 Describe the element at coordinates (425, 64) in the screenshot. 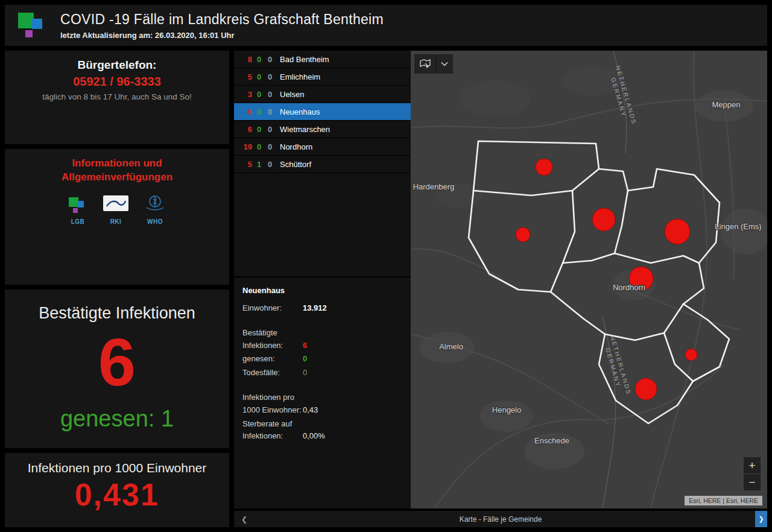

I see `default-extent-button` at that location.